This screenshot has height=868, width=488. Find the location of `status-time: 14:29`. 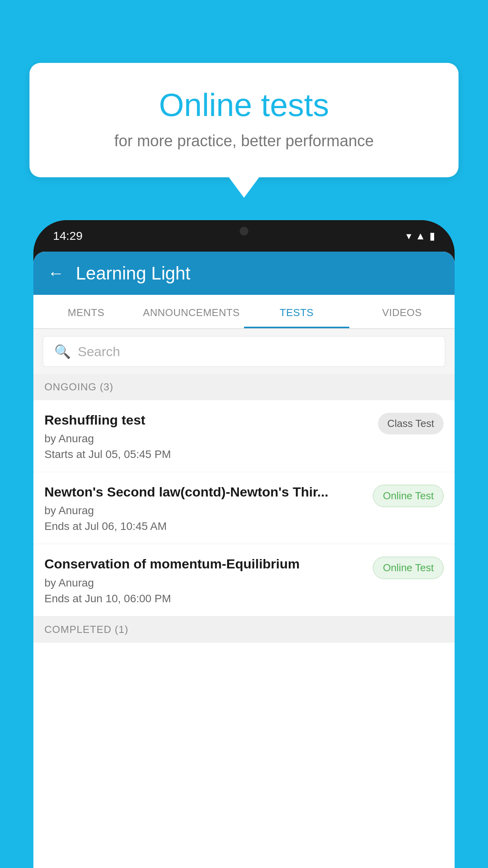

status-time: 14:29 is located at coordinates (68, 236).